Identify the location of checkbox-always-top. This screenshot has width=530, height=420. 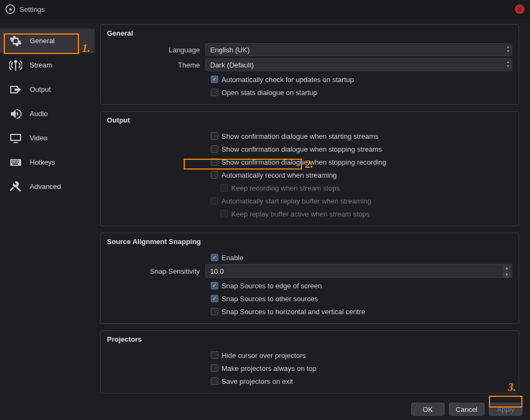
(214, 368).